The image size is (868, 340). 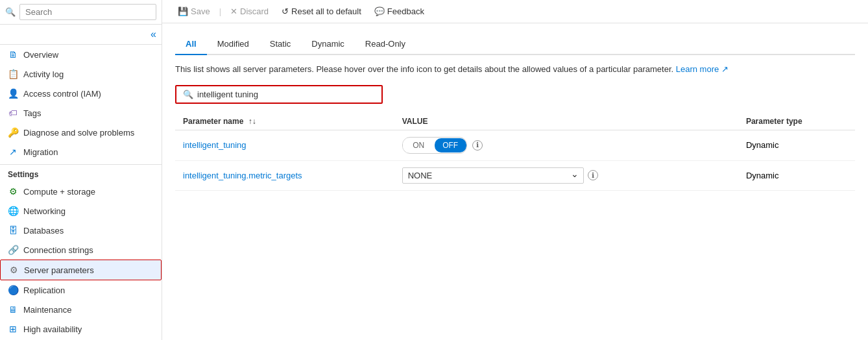 I want to click on metric-targets-dropdown: NONE ALL, so click(x=493, y=175).